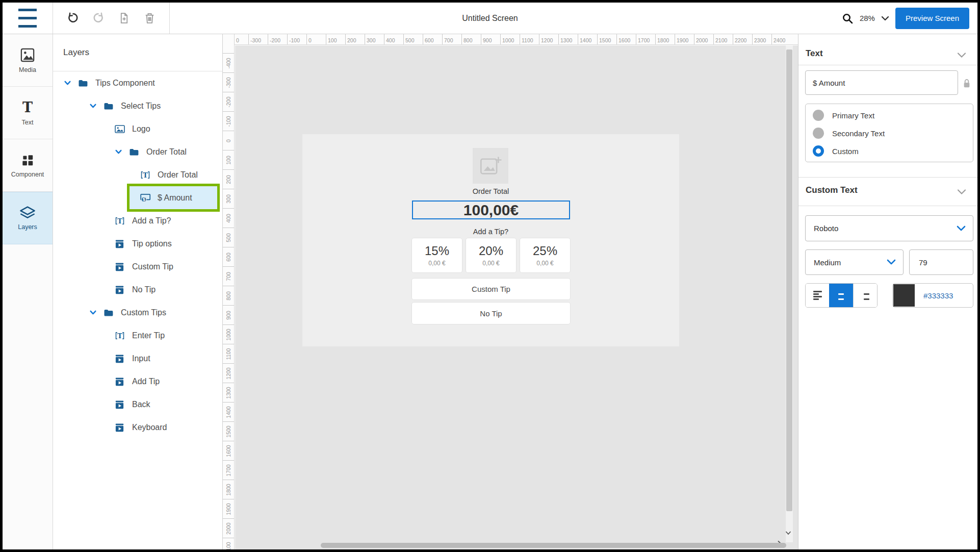  I want to click on ruler-label: 1000, so click(228, 334).